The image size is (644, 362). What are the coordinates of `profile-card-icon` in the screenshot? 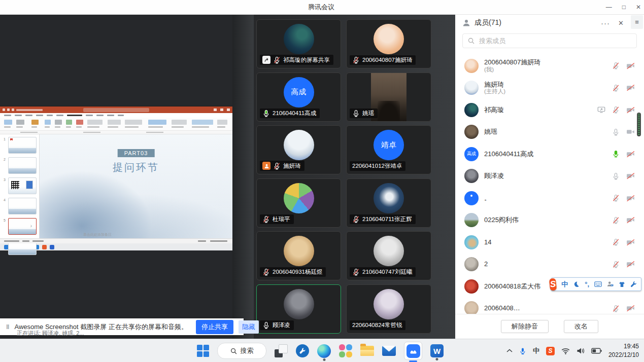 It's located at (610, 284).